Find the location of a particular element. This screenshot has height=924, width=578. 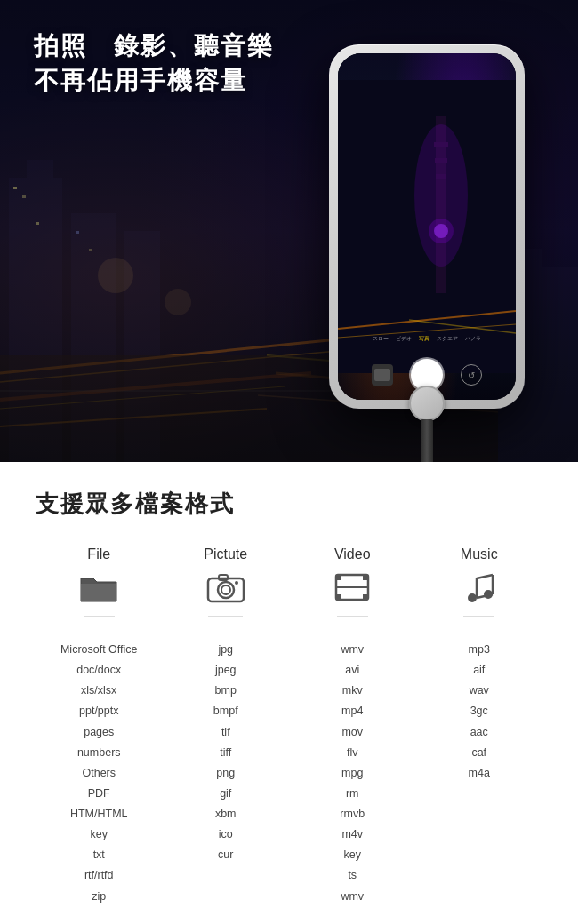

music-column: Music mp3 aif wav 3gc is located at coordinates (480, 727).